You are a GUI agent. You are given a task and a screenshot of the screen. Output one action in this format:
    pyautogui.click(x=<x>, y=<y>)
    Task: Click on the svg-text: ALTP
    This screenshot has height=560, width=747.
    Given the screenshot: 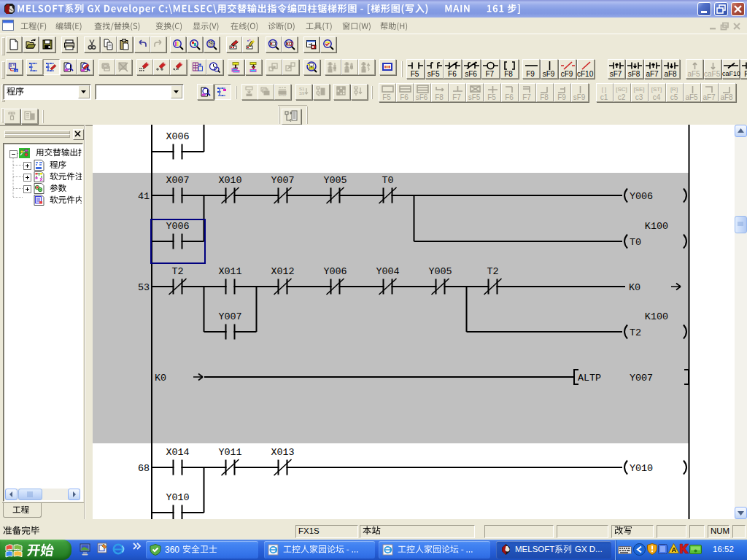 What is the action you would take?
    pyautogui.click(x=589, y=378)
    